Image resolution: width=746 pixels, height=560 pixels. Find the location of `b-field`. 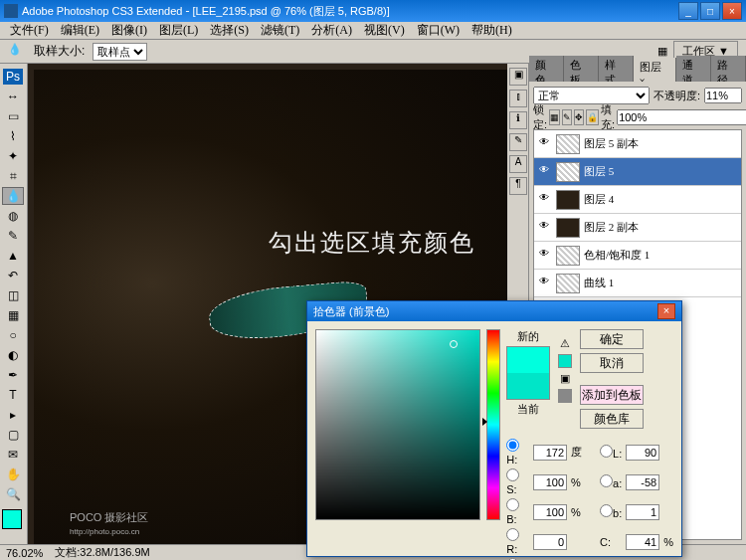

b-field is located at coordinates (550, 512).